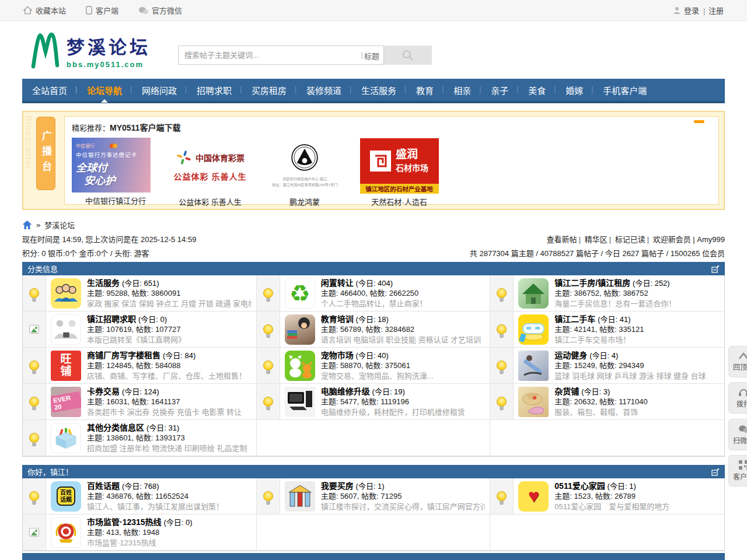 This screenshot has height=560, width=747. What do you see at coordinates (574, 90) in the screenshot?
I see `nav-item-wedding: 婚嫁` at bounding box center [574, 90].